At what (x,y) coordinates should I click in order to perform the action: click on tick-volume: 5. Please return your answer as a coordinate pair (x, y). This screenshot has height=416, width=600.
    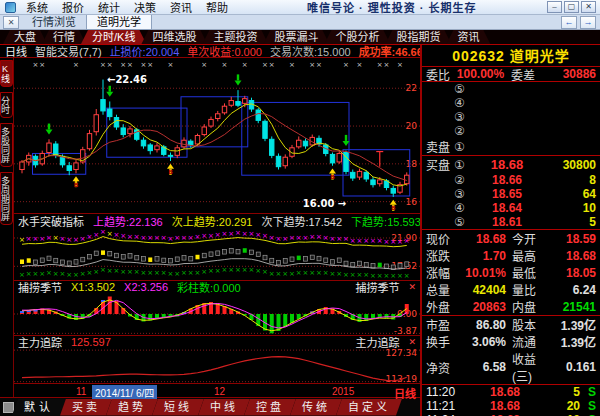
    Looking at the image, I should click on (564, 392).